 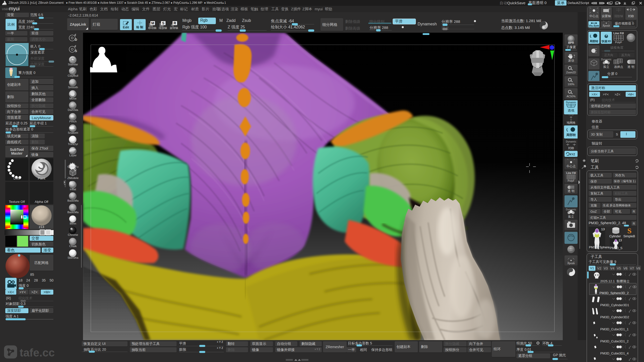 What do you see at coordinates (153, 23) in the screenshot?
I see `svg-text: M` at bounding box center [153, 23].